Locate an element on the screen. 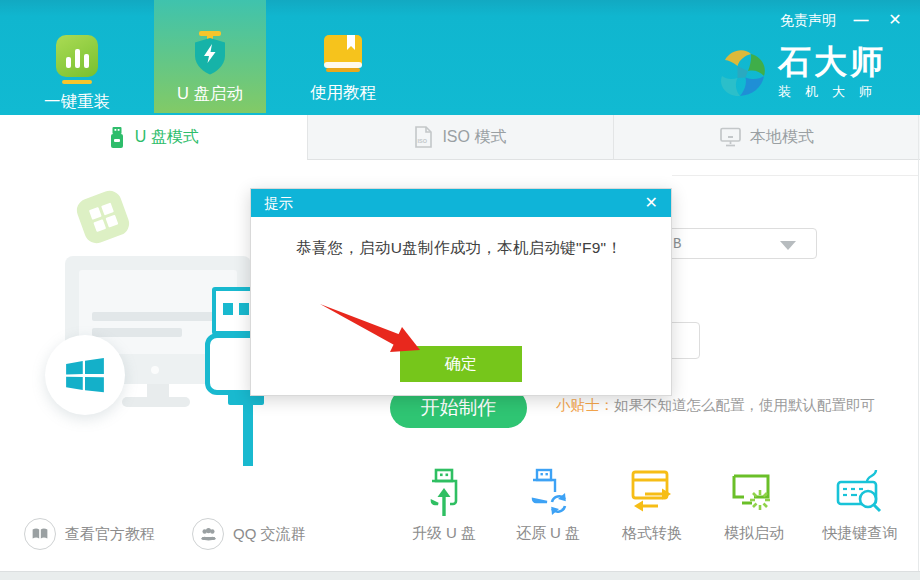 The height and width of the screenshot is (580, 920). tool-label: 还原 U 盘 is located at coordinates (548, 534).